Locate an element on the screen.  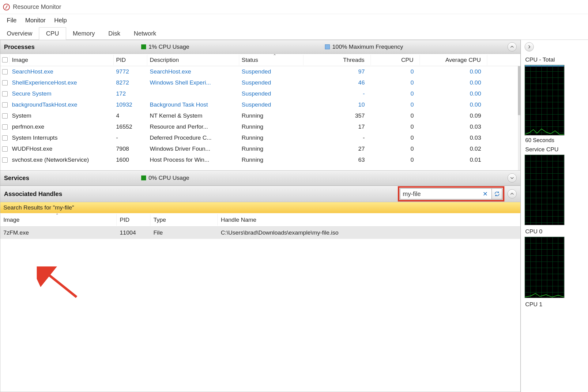
col-status: Status is located at coordinates (271, 60).